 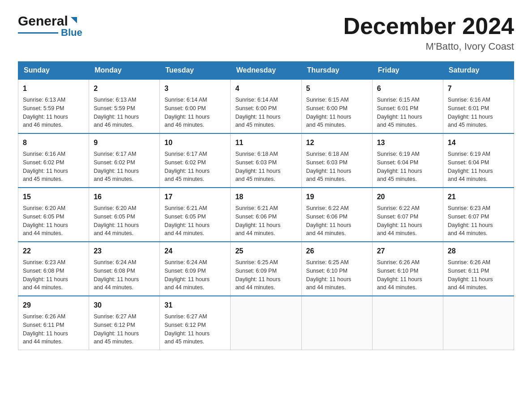 I want to click on calendar-cell: 17Sunrise: 6:21 AM Sunset: 6:05 PM Dayli…, so click(x=195, y=215).